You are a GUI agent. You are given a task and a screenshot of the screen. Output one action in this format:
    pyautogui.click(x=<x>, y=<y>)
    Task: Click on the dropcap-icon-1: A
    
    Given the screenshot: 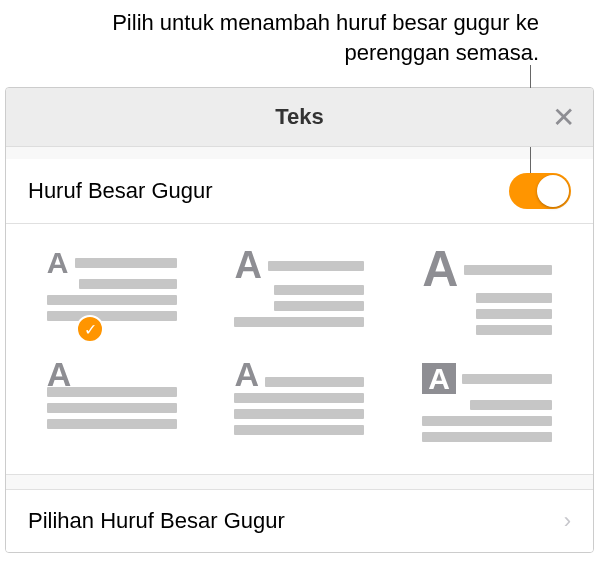 What is the action you would take?
    pyautogui.click(x=112, y=294)
    